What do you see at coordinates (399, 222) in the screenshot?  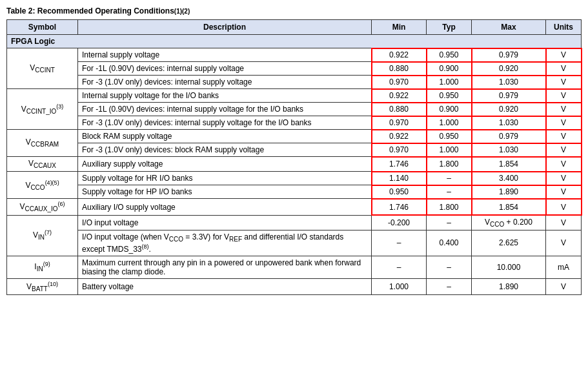 I see `min-cell: -0.200` at bounding box center [399, 222].